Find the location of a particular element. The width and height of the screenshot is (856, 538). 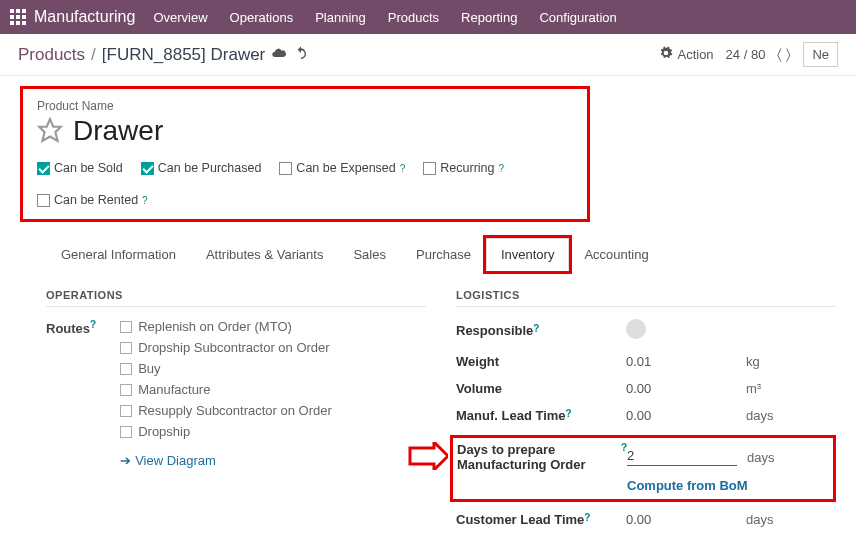

customer-lead-value: 0.00 is located at coordinates (686, 520).